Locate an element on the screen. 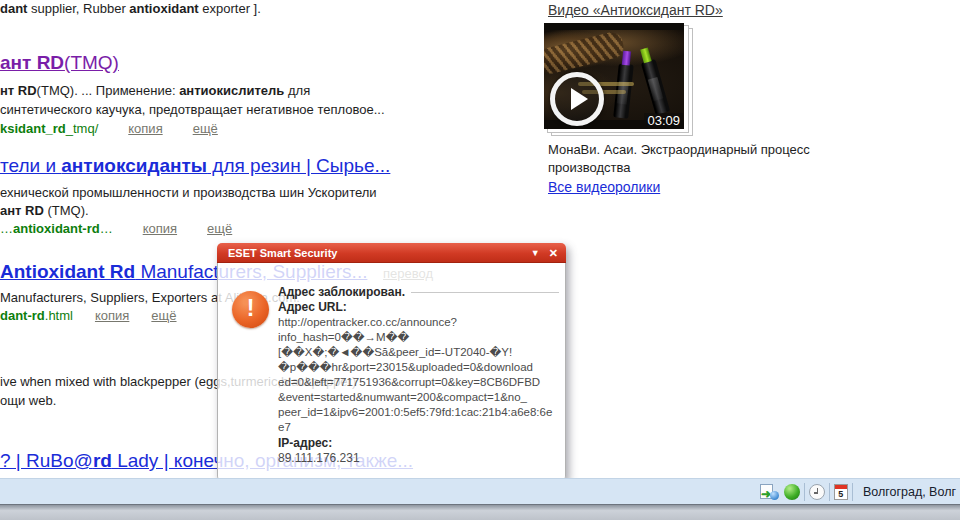  result2-url: …antioxidant-rd… is located at coordinates (56, 228).